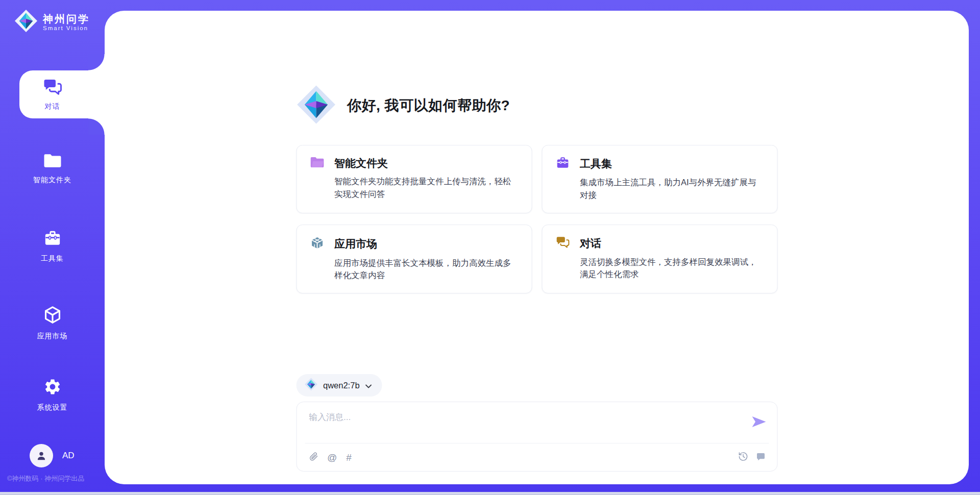  What do you see at coordinates (672, 189) in the screenshot?
I see `card-description: 集成市场上主流工具，助力AI与外界无缝扩展与对接` at bounding box center [672, 189].